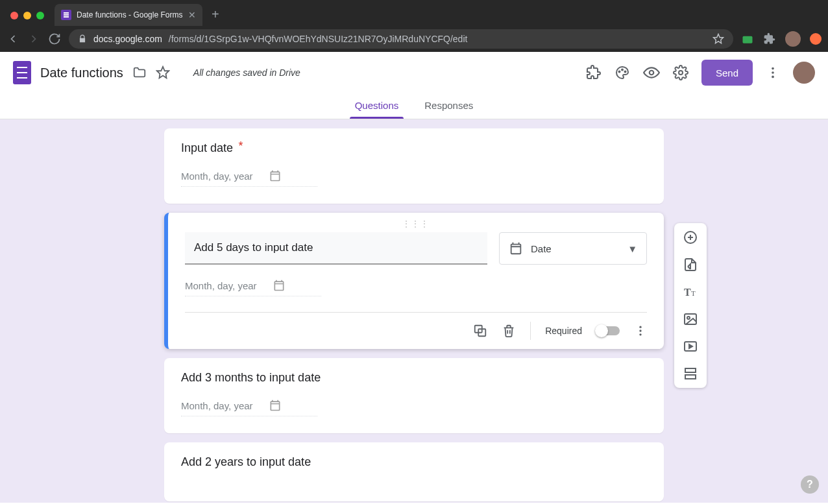  Describe the element at coordinates (29, 19) in the screenshot. I see `window-controls` at that location.